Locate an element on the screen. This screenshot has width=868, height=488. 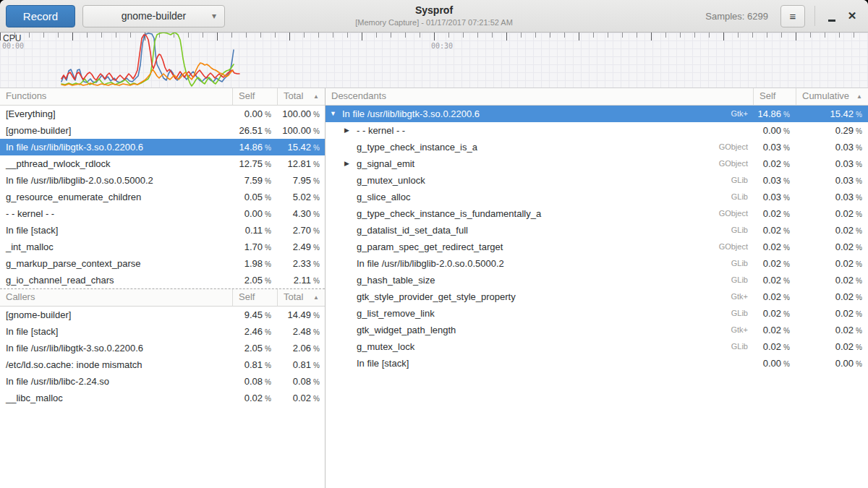
tree-row: g_datalist_id_set_data_fullGLib0.02%0.02… is located at coordinates (597, 230).